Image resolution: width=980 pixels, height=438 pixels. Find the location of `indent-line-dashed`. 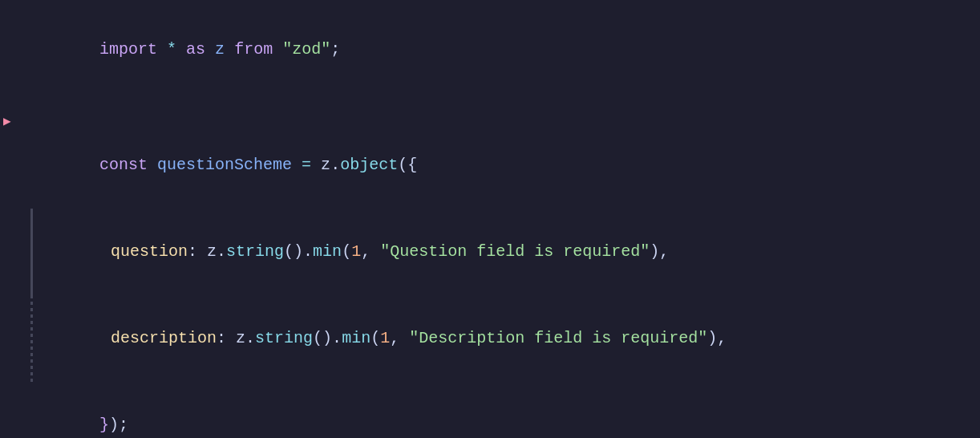

indent-line-dashed is located at coordinates (32, 339).